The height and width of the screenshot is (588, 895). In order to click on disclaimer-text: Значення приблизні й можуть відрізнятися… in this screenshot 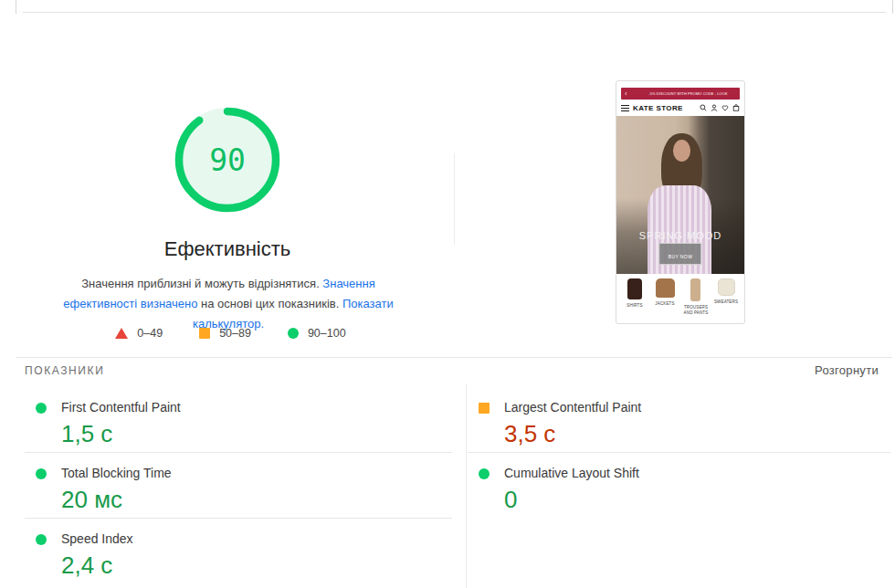, I will do `click(202, 283)`.